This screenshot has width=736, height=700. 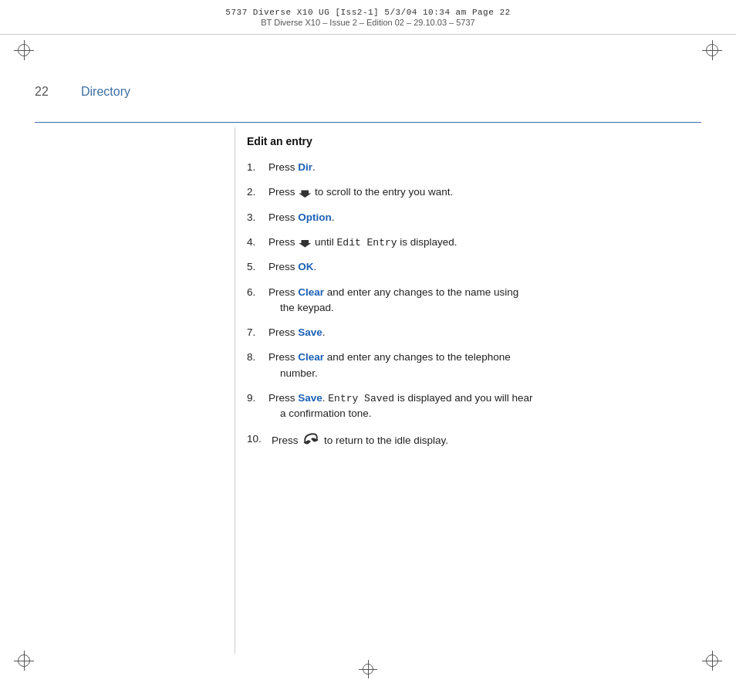 What do you see at coordinates (368, 669) in the screenshot?
I see `reg-mark-bottom` at bounding box center [368, 669].